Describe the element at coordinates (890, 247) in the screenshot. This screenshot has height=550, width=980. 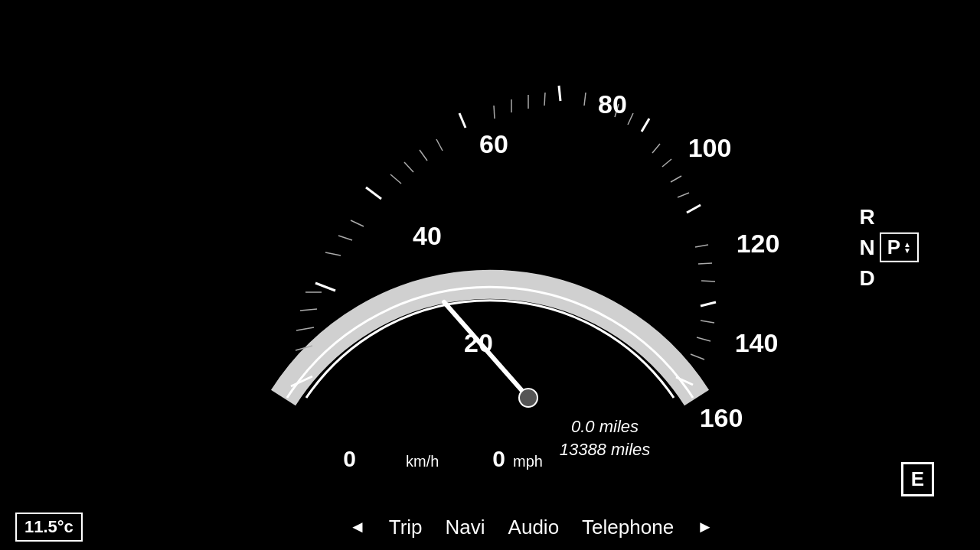
I see `gear-indicator: R N P ▲ ▼ D` at that location.